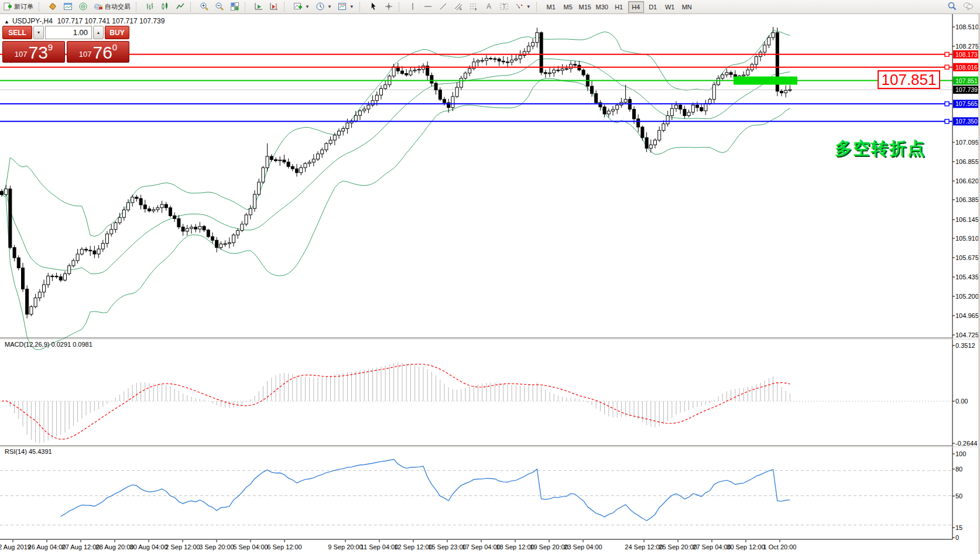  I want to click on chart-symbol-period: USDJPY-,H4, so click(33, 21).